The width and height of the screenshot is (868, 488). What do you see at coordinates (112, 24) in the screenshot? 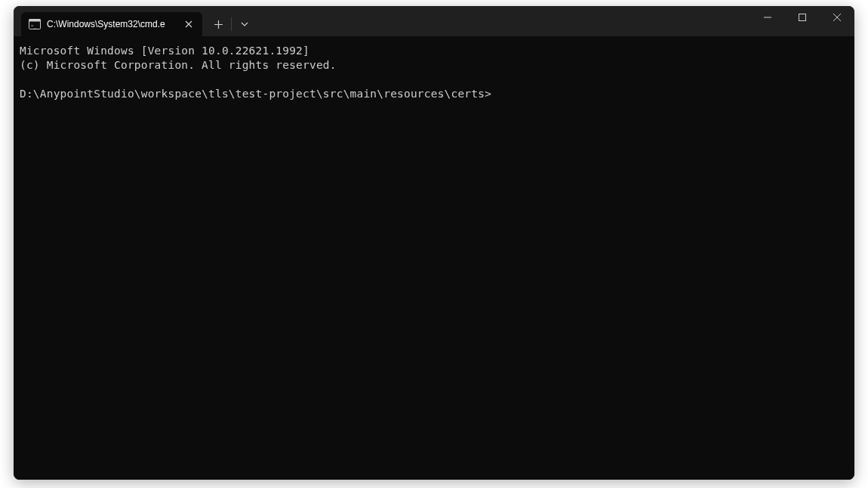
I see `tab-cmd: >_ C:\Windows\System32\cmd.e` at bounding box center [112, 24].